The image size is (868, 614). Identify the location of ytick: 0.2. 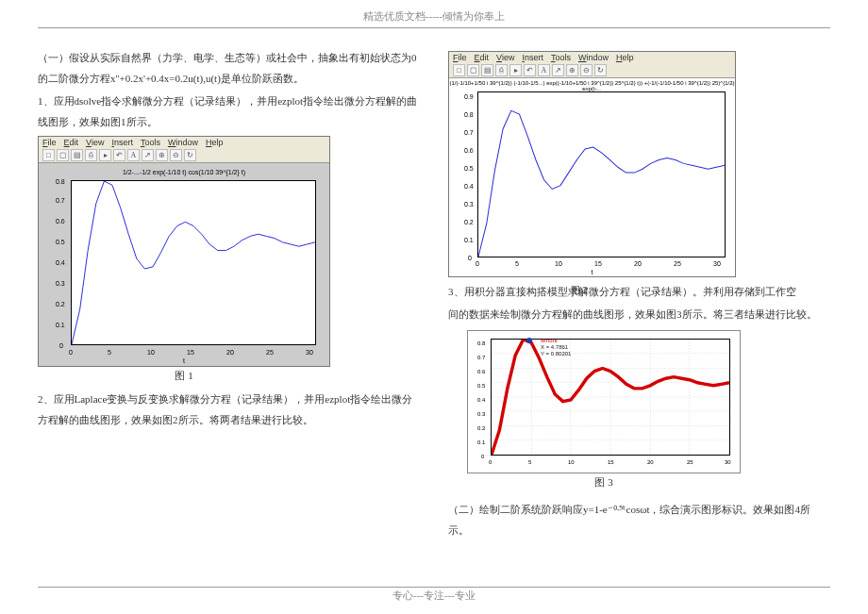
(469, 223).